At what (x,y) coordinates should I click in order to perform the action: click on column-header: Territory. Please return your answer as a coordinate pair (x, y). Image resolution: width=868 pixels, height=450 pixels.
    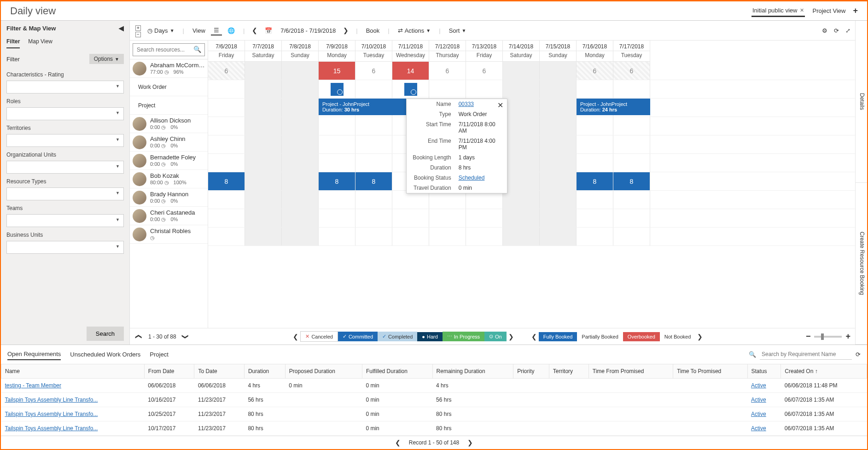
    Looking at the image, I should click on (569, 371).